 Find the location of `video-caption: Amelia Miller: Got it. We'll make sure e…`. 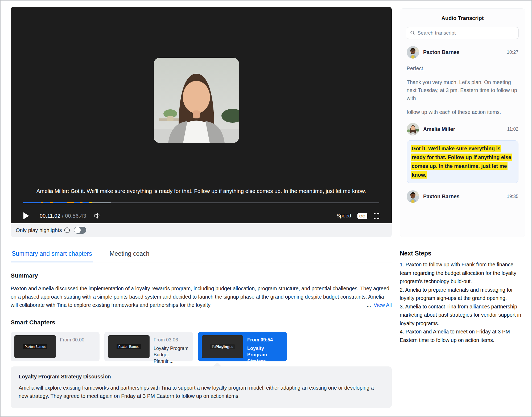

video-caption: Amelia Miller: Got it. We'll make sure e… is located at coordinates (201, 191).